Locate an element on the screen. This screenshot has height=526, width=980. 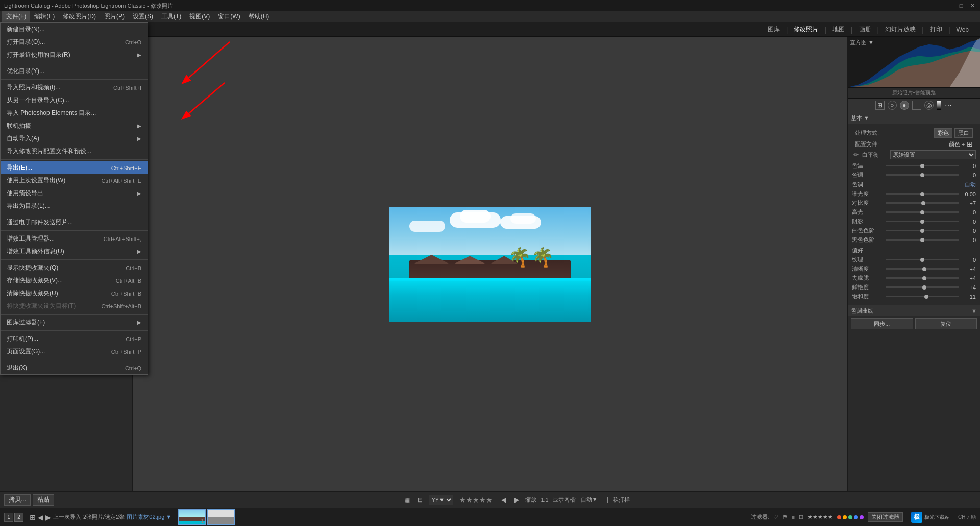
vibrance-track is located at coordinates (922, 278).